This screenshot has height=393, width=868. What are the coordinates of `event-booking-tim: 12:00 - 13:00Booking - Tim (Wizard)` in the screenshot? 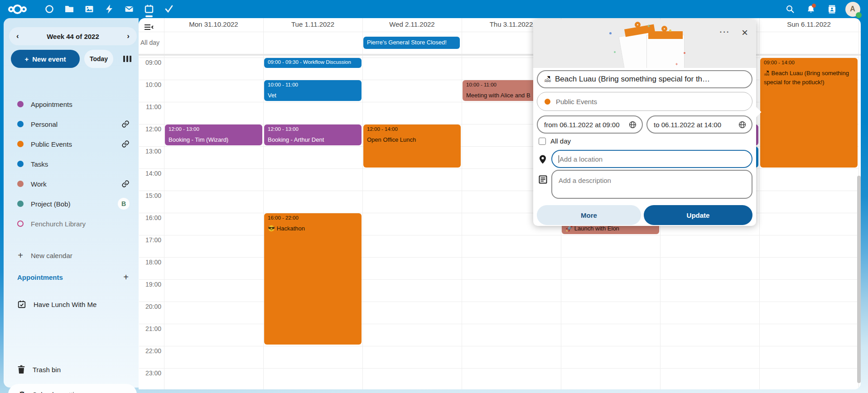 It's located at (214, 135).